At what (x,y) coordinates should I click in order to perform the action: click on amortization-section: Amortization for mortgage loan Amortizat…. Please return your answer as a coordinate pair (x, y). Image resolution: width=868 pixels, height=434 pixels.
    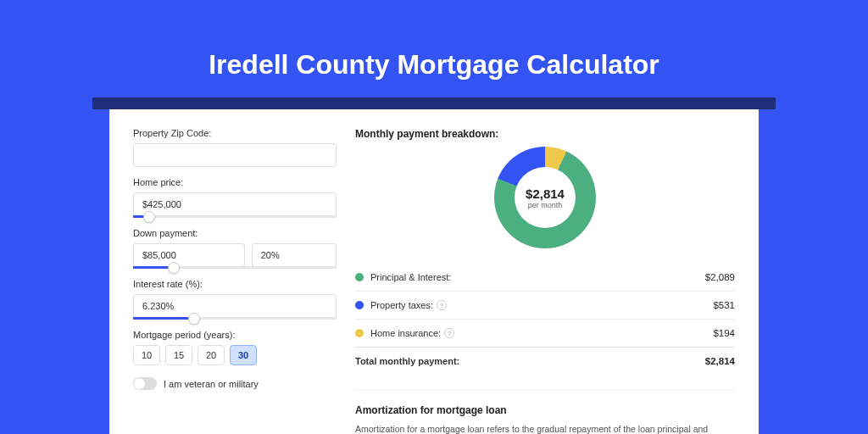
    Looking at the image, I should click on (545, 412).